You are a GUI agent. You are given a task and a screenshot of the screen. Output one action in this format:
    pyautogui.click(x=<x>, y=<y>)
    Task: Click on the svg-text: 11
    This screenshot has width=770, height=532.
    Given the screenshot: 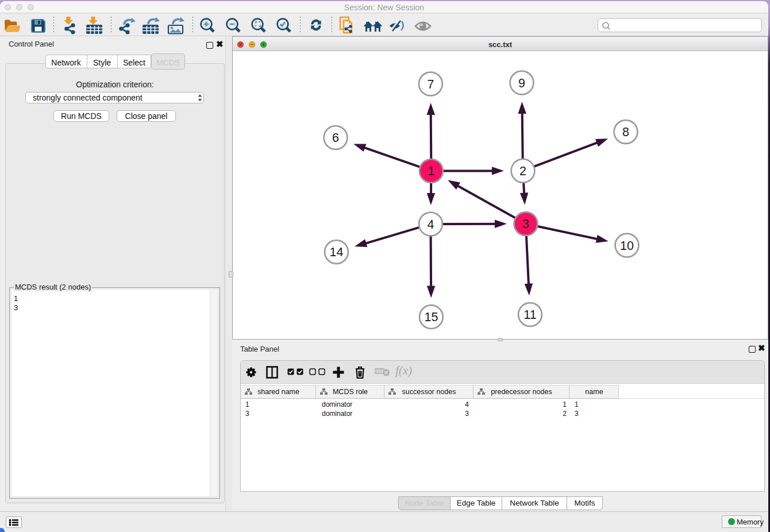 What is the action you would take?
    pyautogui.click(x=530, y=315)
    